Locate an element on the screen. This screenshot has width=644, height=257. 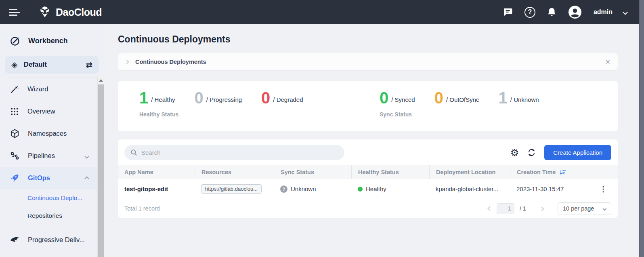
overview-grid-icon is located at coordinates (15, 112).